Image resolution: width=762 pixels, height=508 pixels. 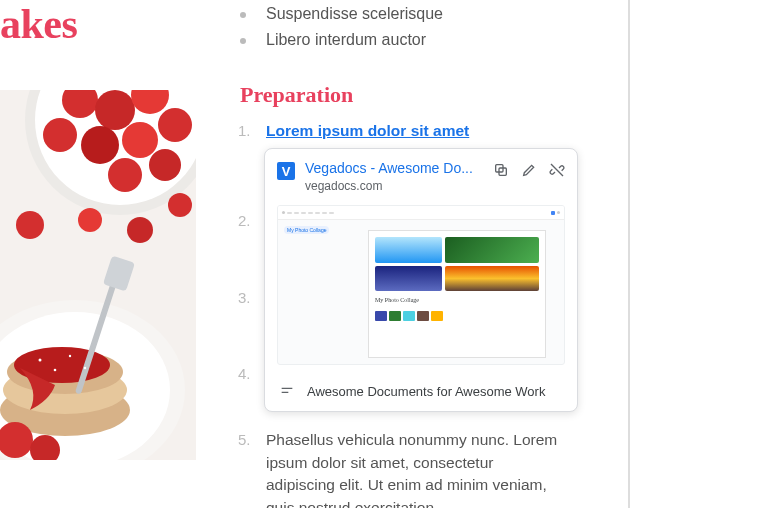 What do you see at coordinates (306, 230) in the screenshot?
I see `thumb-chip: My Photo Collage` at bounding box center [306, 230].